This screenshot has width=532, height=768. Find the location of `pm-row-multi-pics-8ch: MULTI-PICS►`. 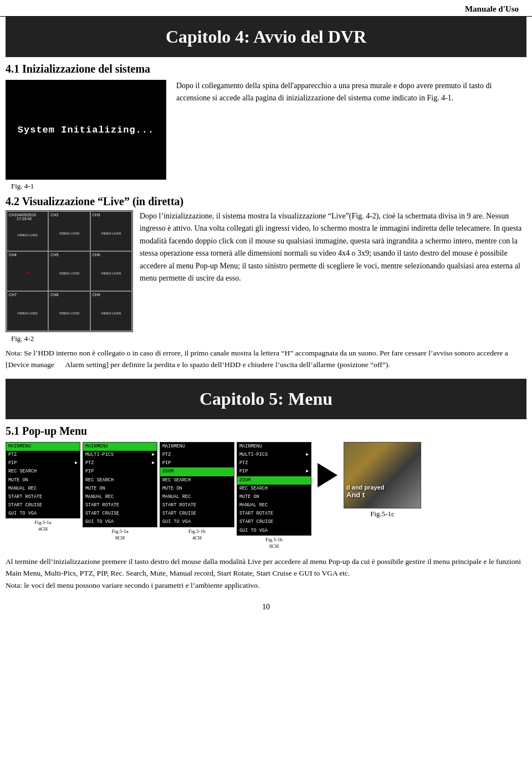

pm-row-multi-pics-8ch: MULTI-PICS► is located at coordinates (120, 455).